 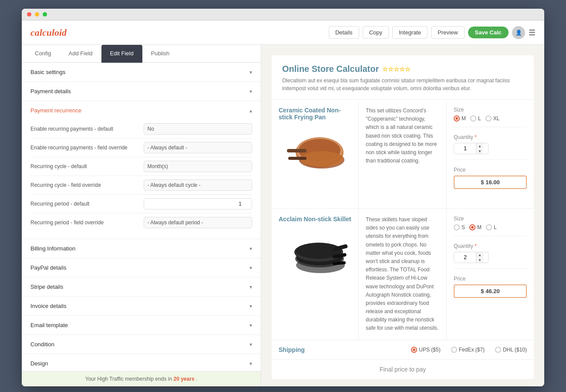 I want to click on accordion-billing-information: Billing Information ▾, so click(x=141, y=249).